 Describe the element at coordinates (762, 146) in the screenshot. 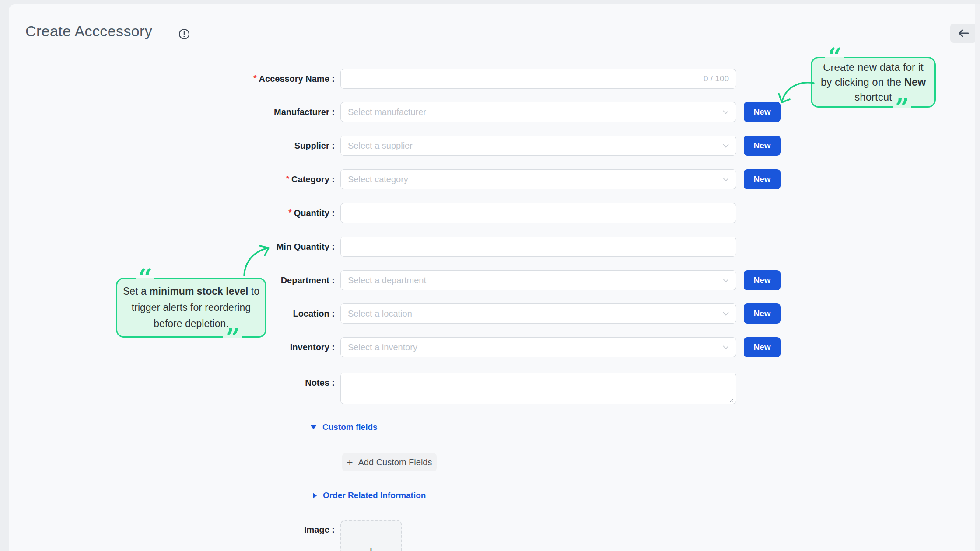

I see `supplier-new-button: New` at that location.